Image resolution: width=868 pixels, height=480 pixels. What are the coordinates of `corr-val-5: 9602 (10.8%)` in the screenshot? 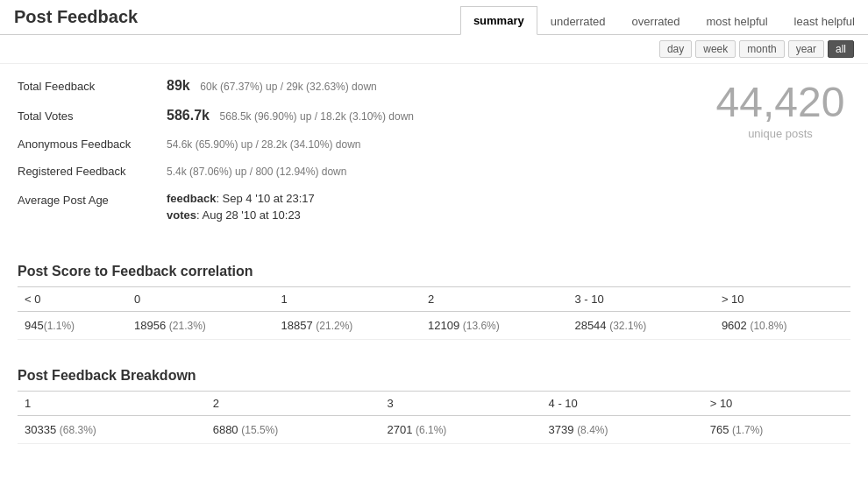 It's located at (782, 326).